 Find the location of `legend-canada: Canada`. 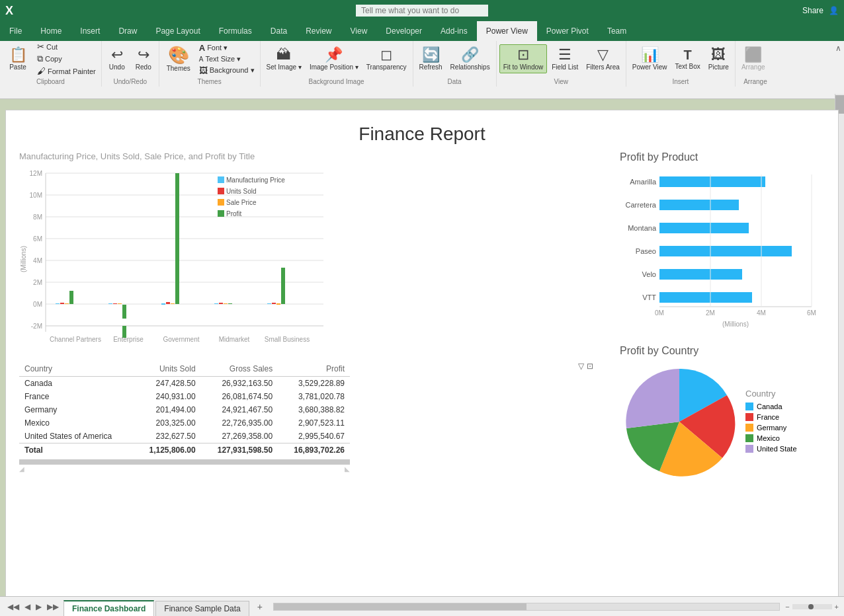

legend-canada: Canada is located at coordinates (771, 406).